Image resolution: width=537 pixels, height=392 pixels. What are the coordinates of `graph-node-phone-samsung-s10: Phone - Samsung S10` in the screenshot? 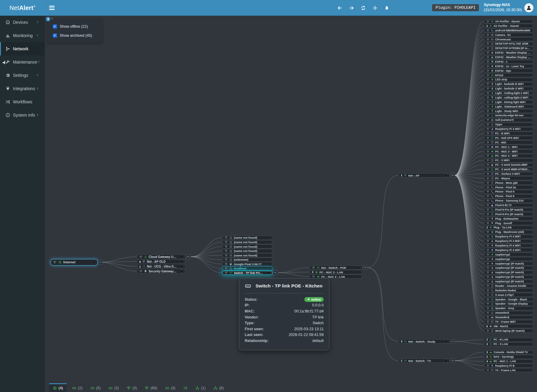 It's located at (509, 201).